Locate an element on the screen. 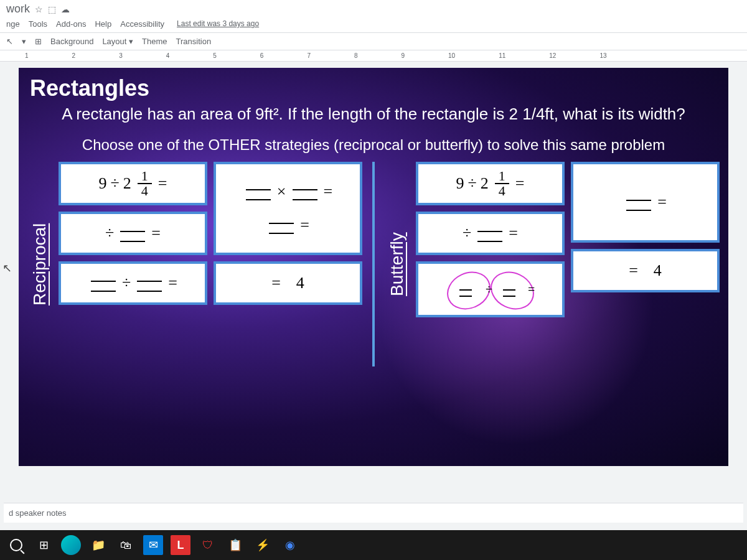 This screenshot has height=560, width=747. store-icon: 🛍 is located at coordinates (126, 545).